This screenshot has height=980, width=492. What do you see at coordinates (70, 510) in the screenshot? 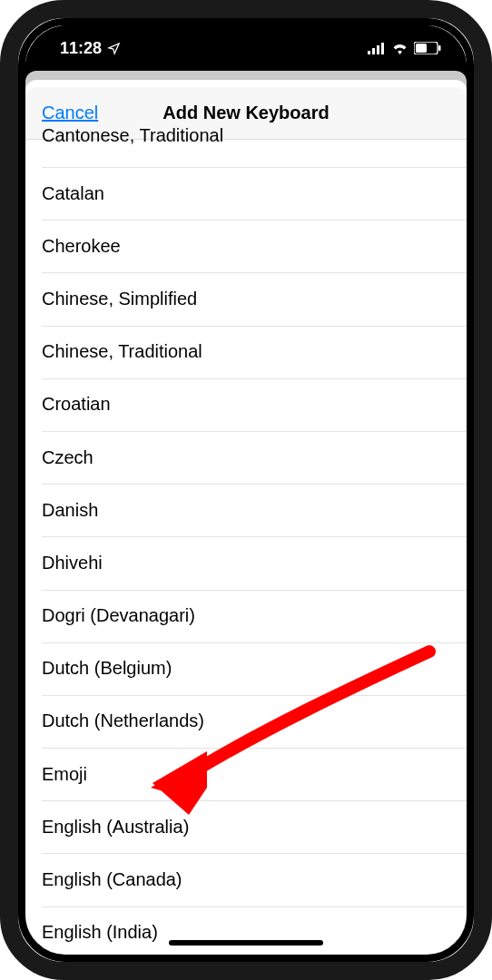
I see `list-item-label: Danish` at bounding box center [70, 510].